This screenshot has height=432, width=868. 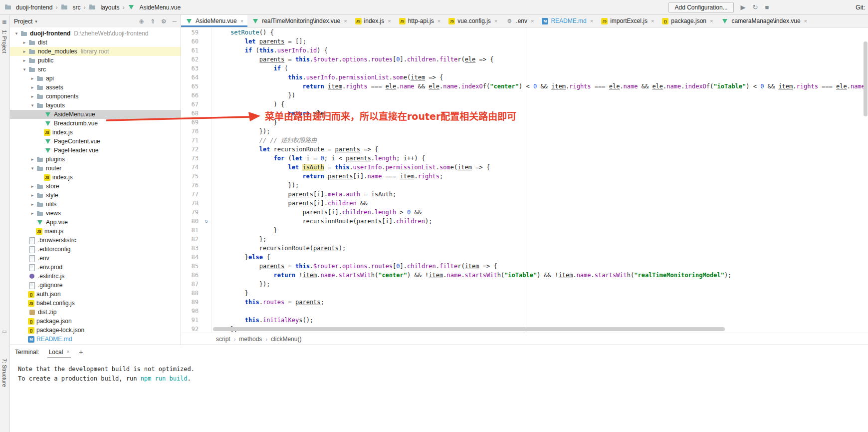 What do you see at coordinates (164, 21) in the screenshot?
I see `settings-icon: ⚙` at bounding box center [164, 21].